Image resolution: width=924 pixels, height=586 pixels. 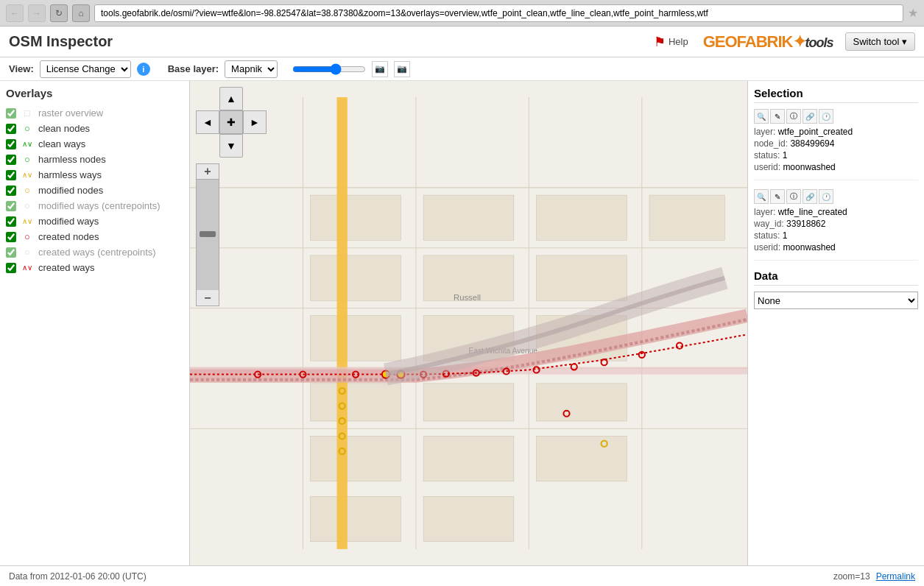 I want to click on overlay-cb-harmless-ways, so click(x=11, y=175).